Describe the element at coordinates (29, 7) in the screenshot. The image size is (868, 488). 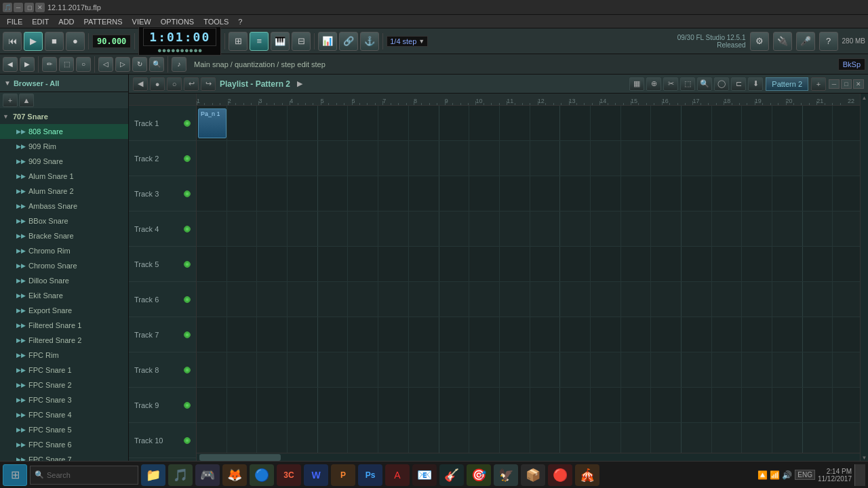
I see `restore-icon: ◻` at that location.